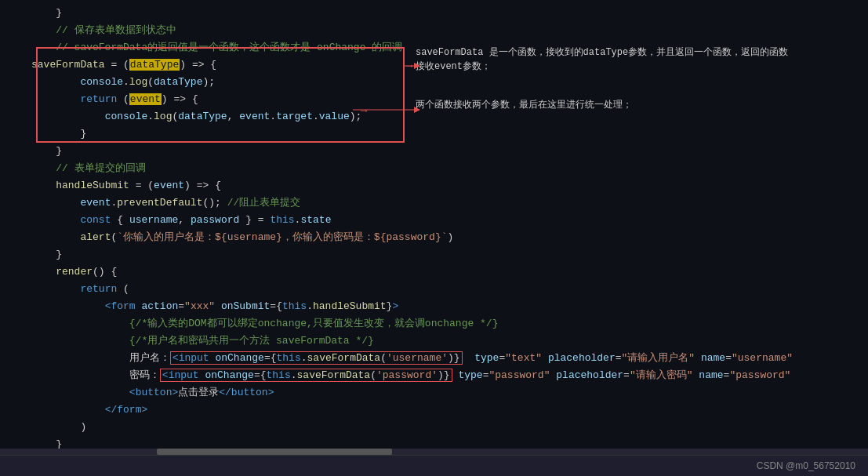 Image resolution: width=868 pixels, height=476 pixels. I want to click on code-line-12: event.preventDefault(); //阻止表单提交, so click(434, 203).